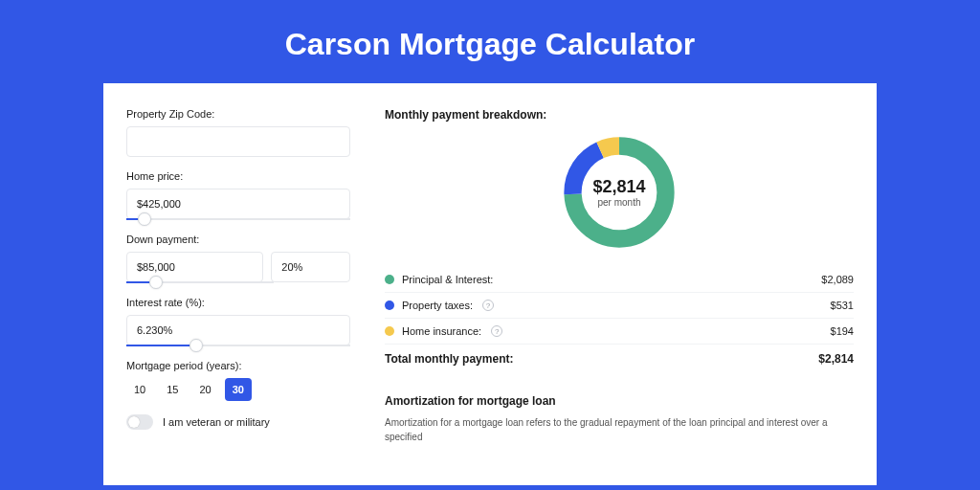  What do you see at coordinates (238, 390) in the screenshot?
I see `period-btn-30: 30` at bounding box center [238, 390].